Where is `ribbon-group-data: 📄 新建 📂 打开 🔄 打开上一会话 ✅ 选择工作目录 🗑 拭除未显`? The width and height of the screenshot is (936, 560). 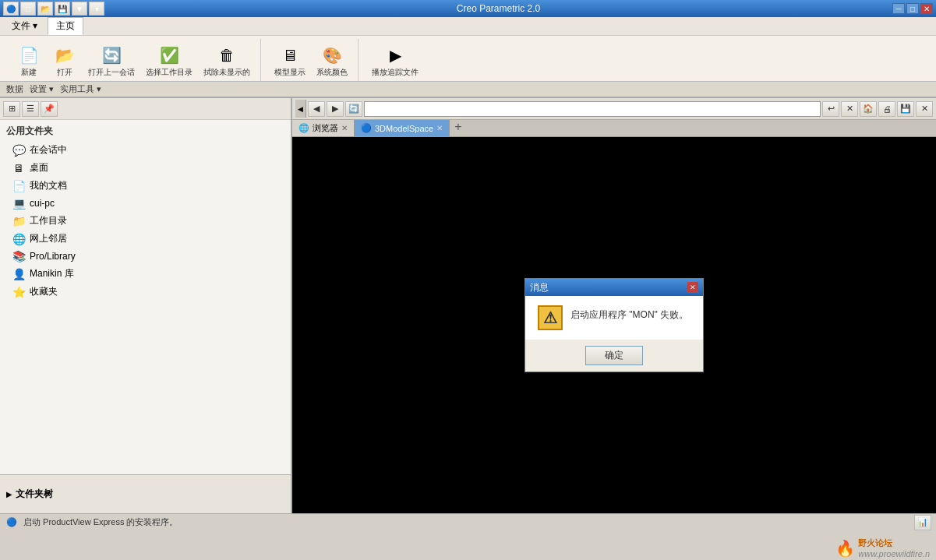 ribbon-group-data: 📄 新建 📂 打开 🔄 打开上一会话 ✅ 选择工作目录 🗑 拭除未显 is located at coordinates (134, 60).